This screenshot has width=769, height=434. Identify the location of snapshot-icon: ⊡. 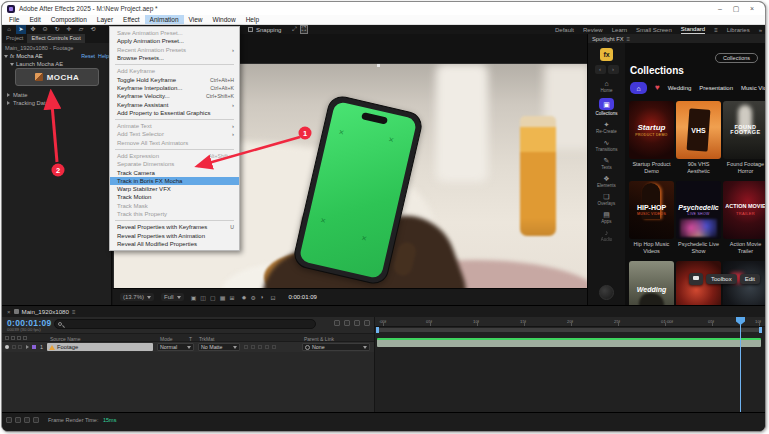
(272, 298).